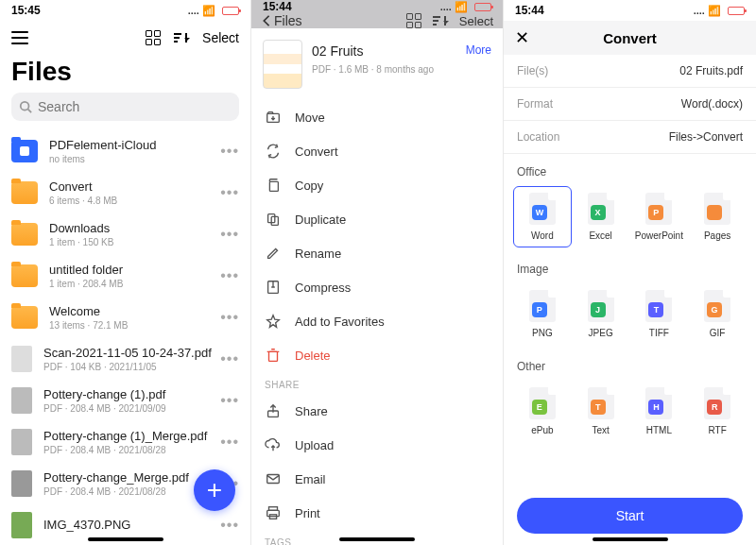  I want to click on format-png: PPNG, so click(542, 314).